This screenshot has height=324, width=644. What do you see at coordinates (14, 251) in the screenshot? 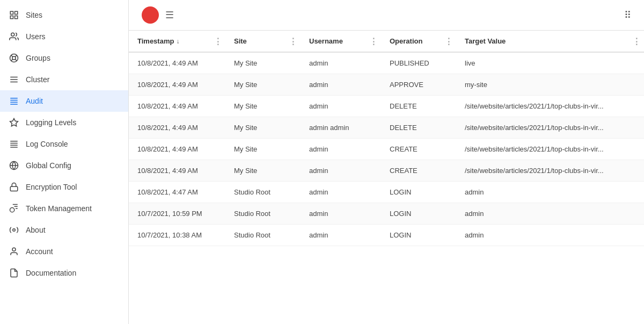
I see `account-icon` at bounding box center [14, 251].